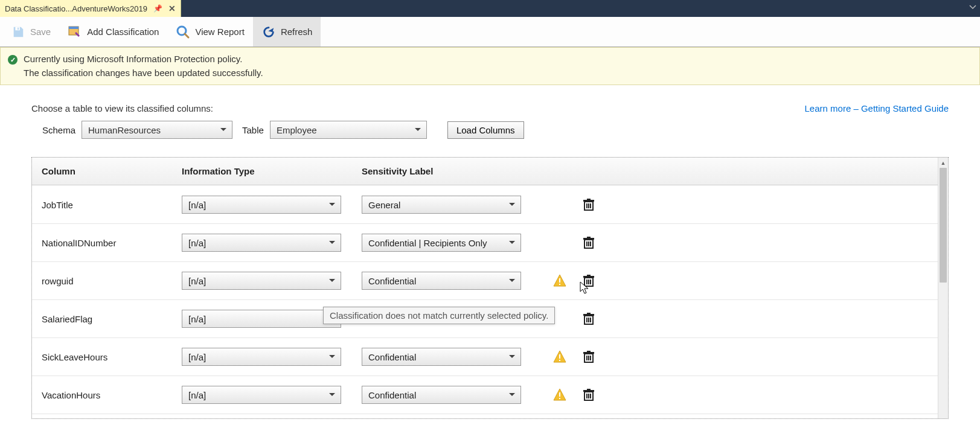 The width and height of the screenshot is (980, 422). What do you see at coordinates (297, 31) in the screenshot?
I see `refresh-label: Refresh` at bounding box center [297, 31].